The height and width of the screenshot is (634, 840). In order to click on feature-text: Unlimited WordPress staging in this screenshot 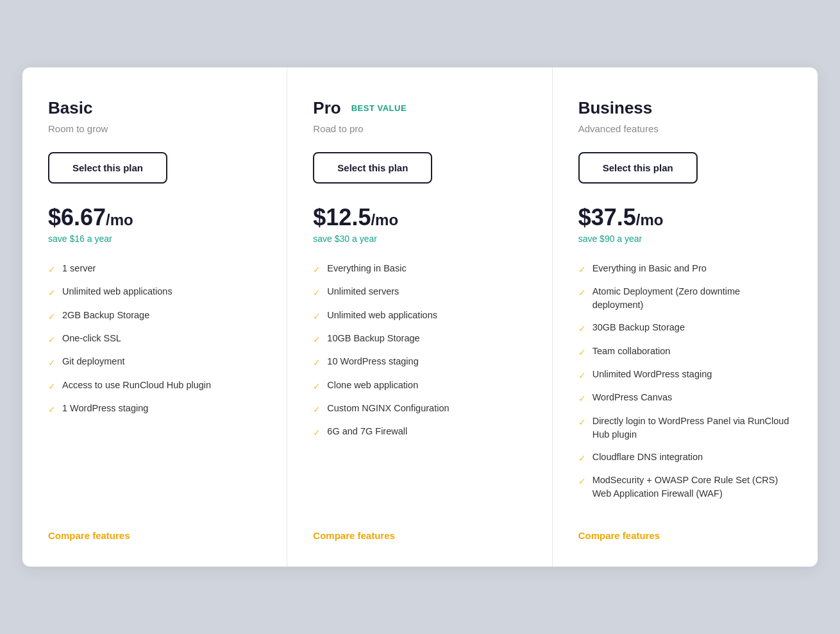, I will do `click(653, 375)`.